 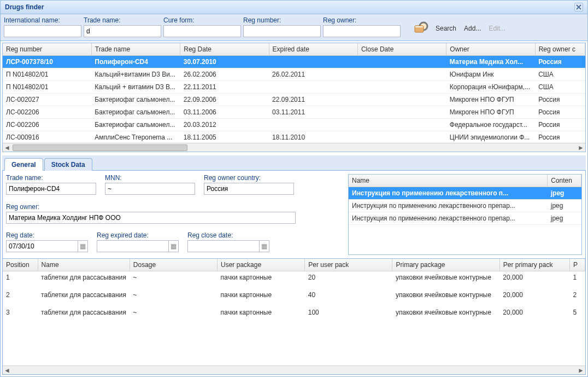 I want to click on tab-general: General, so click(x=24, y=164).